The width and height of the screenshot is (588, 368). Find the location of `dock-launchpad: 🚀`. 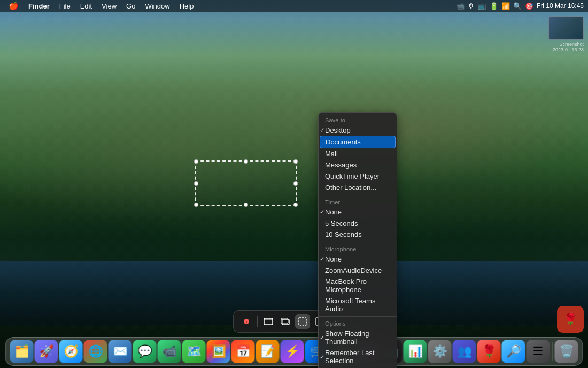

dock-launchpad: 🚀 is located at coordinates (47, 351).